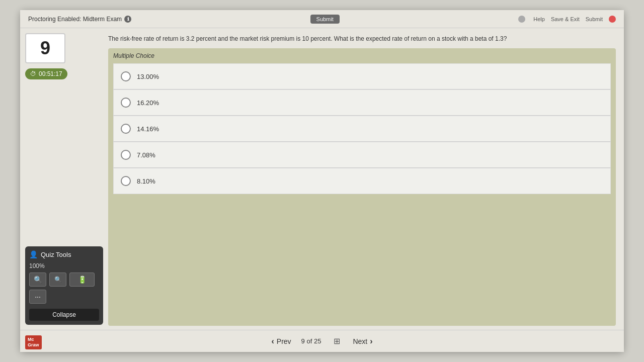  I want to click on zoom-out-icon: 🔍, so click(58, 280).